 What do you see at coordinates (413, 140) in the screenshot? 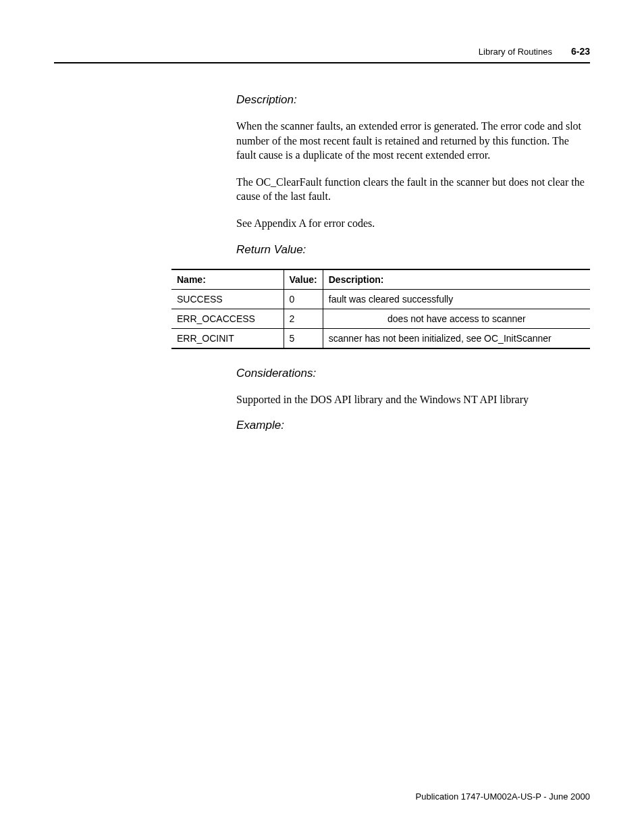
I see `description-para-1: When the scanner faults, an extended err…` at bounding box center [413, 140].